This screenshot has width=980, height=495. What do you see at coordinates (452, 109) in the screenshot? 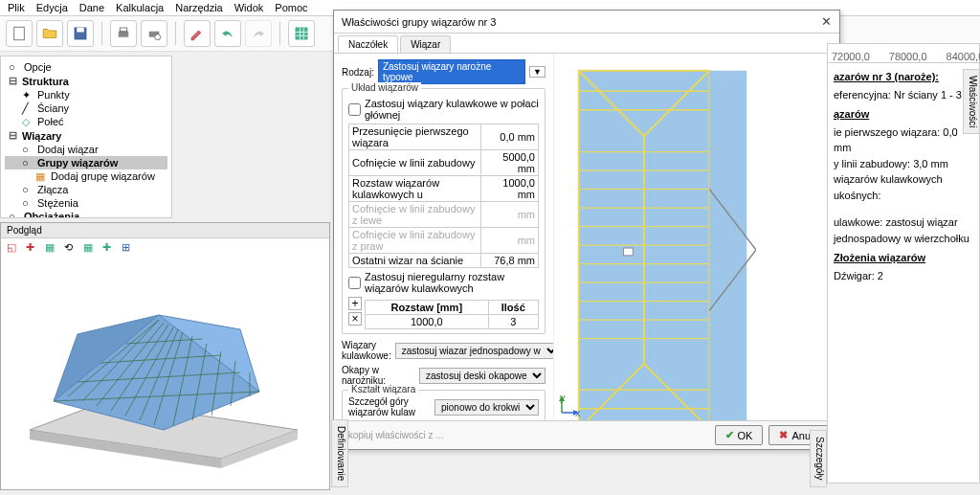
I see `chk-kulawkowe-label: Zastosuj wiązary kulawkowe w połaci głów…` at bounding box center [452, 109].